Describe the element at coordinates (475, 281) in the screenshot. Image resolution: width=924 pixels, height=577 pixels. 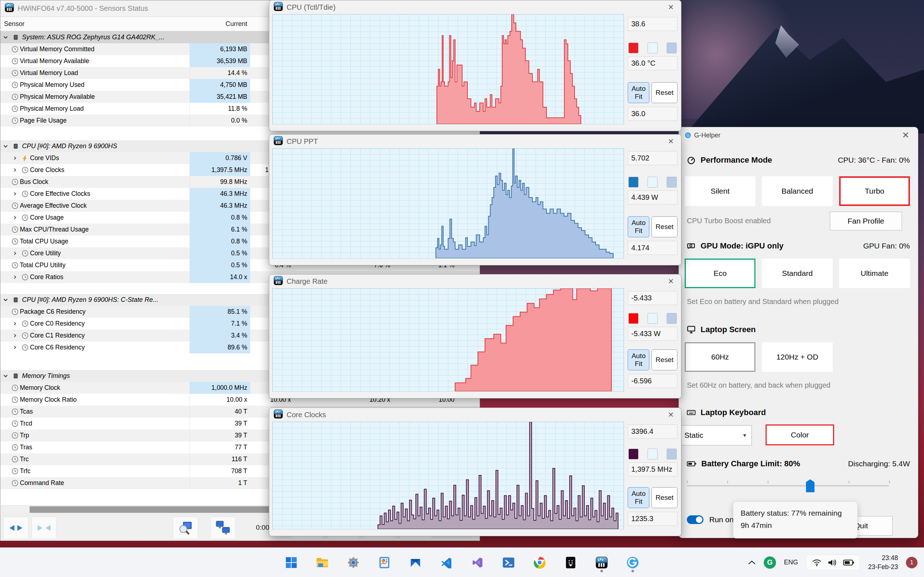
I see `graph-titlebar: Charge Rate ✕` at that location.